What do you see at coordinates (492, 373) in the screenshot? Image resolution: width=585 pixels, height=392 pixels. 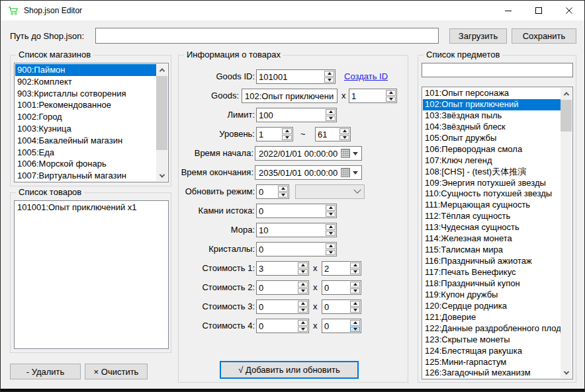 I see `list-item: 126:Загадочный механизм` at bounding box center [492, 373].